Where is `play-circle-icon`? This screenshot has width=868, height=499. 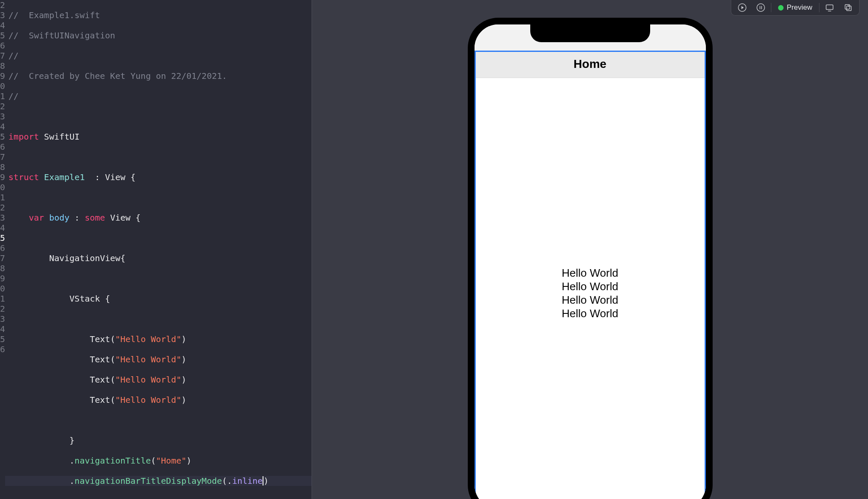 play-circle-icon is located at coordinates (742, 8).